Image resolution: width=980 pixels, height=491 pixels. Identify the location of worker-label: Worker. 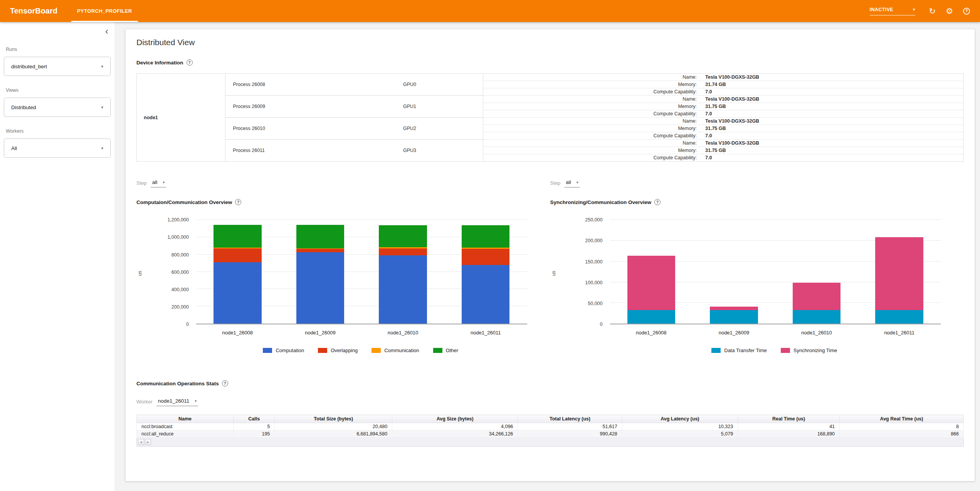
(145, 402).